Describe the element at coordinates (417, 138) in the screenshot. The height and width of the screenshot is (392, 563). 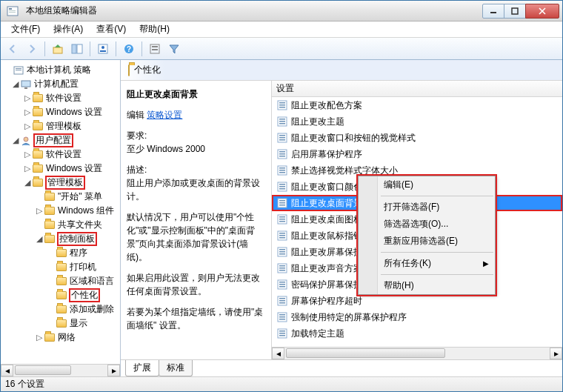
I see `list-row: 阻止更改窗口和按钮的视觉样式` at that location.